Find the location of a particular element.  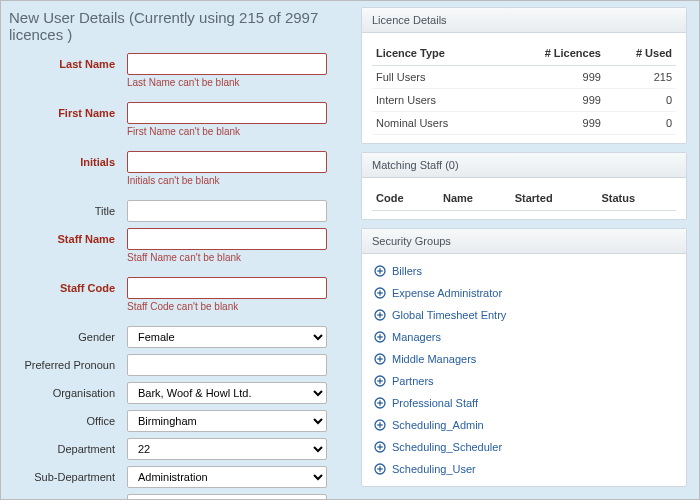

form-row: GradeAdministration is located at coordinates (184, 496).